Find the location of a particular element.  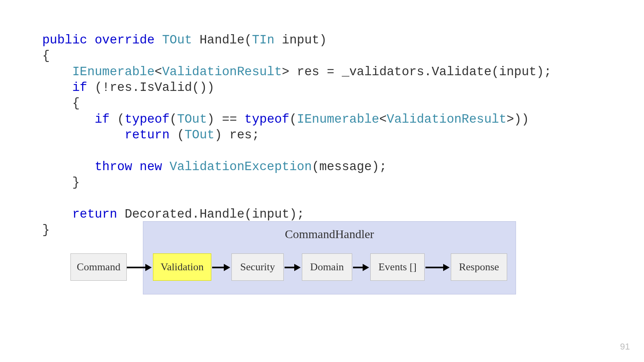

code-token: TIn is located at coordinates (263, 40).